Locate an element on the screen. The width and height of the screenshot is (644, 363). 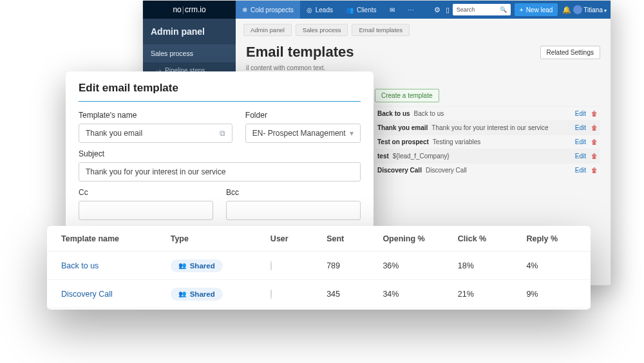
template-name: Thank you email is located at coordinates (402, 127).